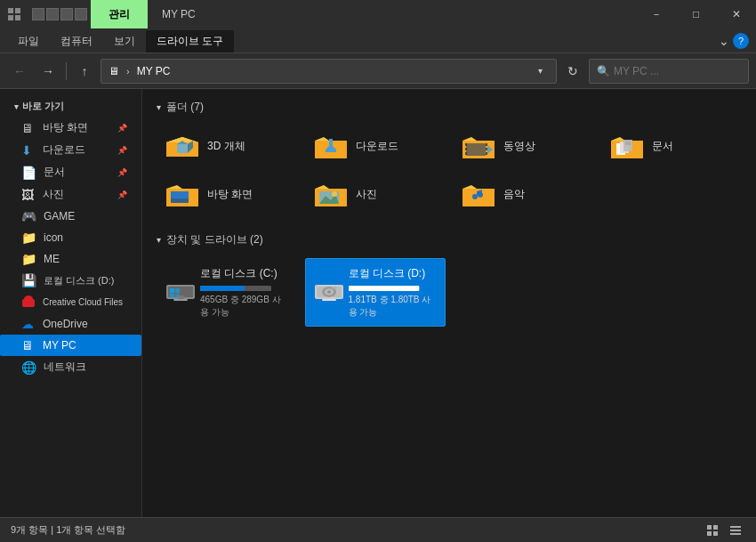 The height and width of the screenshot is (542, 756). What do you see at coordinates (519, 146) in the screenshot?
I see `folder-video-label: 동영상` at bounding box center [519, 146].